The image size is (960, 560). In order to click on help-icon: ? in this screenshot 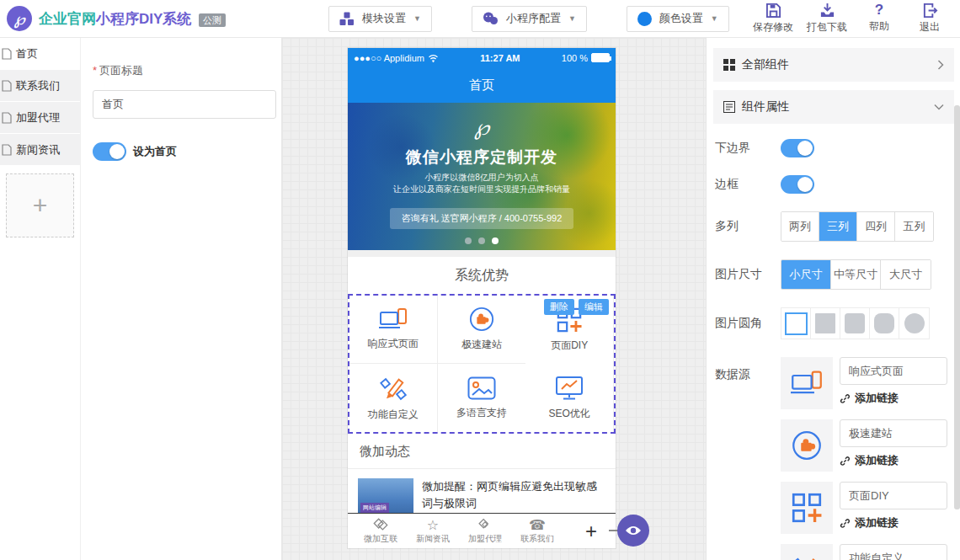, I will do `click(879, 10)`.